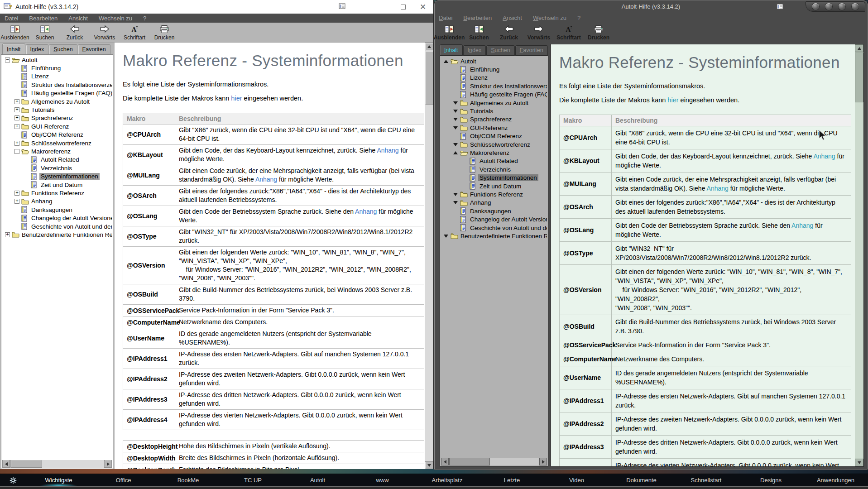  I want to click on content-vertical-scrollbar, so click(429, 256).